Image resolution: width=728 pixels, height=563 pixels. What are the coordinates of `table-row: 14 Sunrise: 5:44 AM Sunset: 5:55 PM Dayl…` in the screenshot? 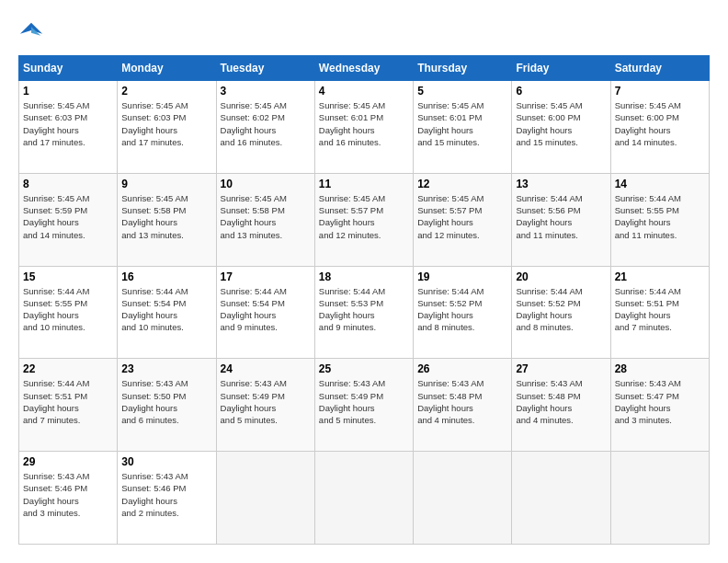 It's located at (660, 219).